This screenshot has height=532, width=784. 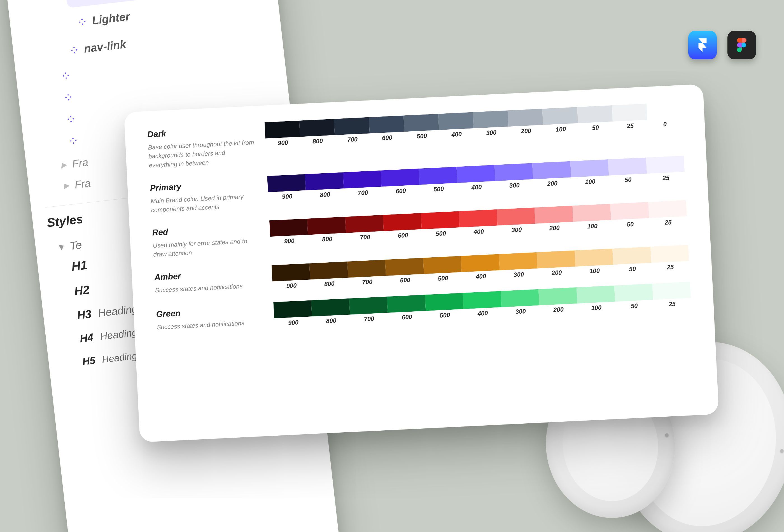 I want to click on palette-name: Dark, so click(x=201, y=132).